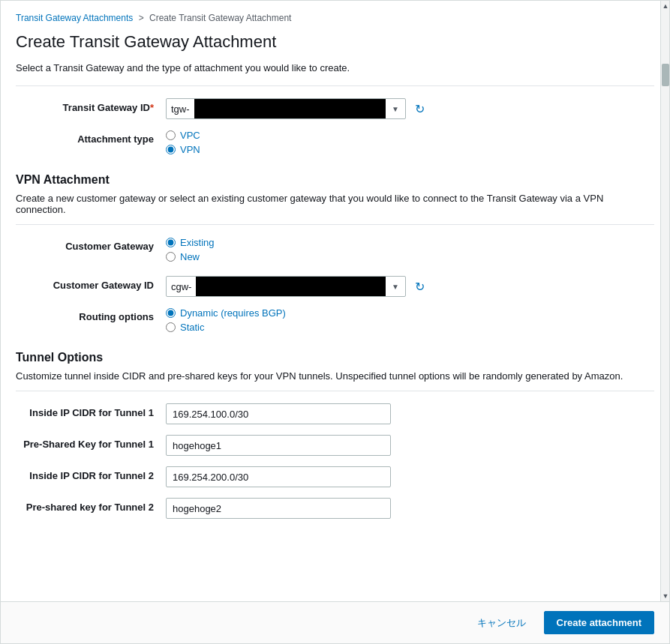 The width and height of the screenshot is (670, 644). I want to click on vpn-section-title: VPN Attachment, so click(335, 180).